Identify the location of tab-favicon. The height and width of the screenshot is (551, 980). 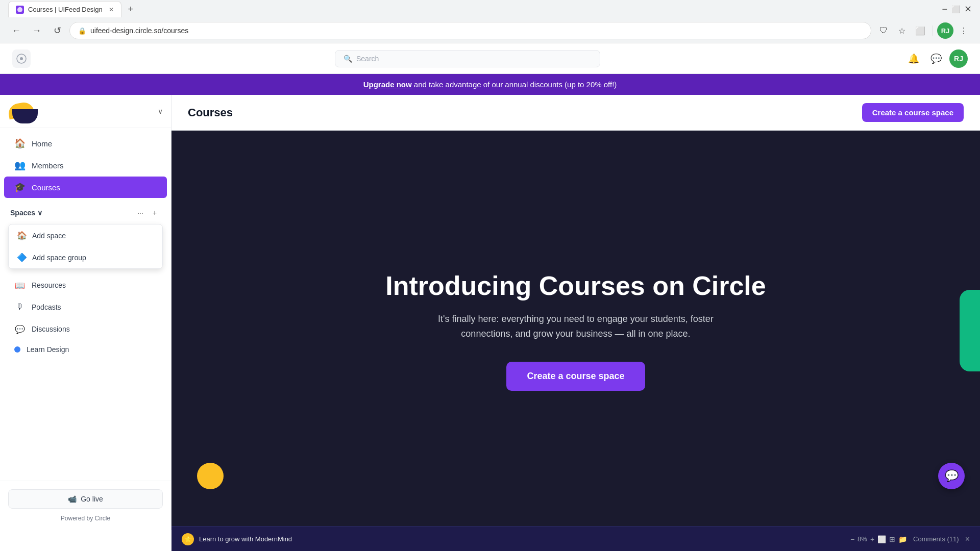
(20, 10).